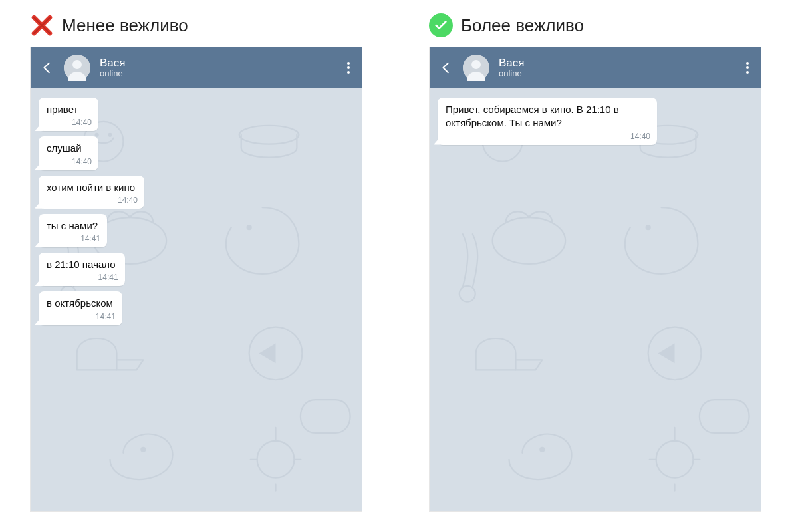  What do you see at coordinates (73, 231) in the screenshot?
I see `message-bubble: ты с нами?14:41` at bounding box center [73, 231].